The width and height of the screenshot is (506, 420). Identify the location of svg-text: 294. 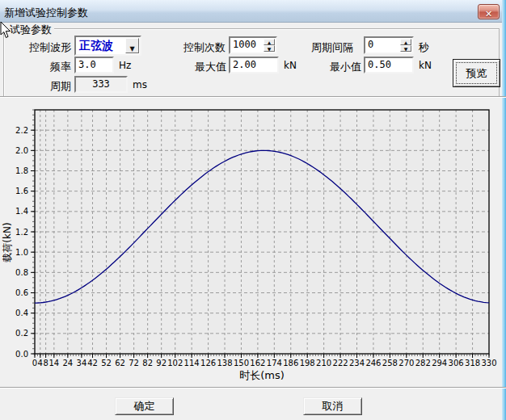
(440, 363).